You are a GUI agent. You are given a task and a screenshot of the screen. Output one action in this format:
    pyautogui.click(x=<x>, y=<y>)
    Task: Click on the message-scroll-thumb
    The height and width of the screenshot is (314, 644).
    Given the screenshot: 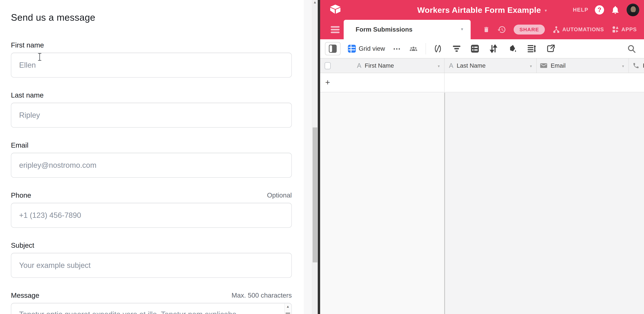 What is the action you would take?
    pyautogui.click(x=288, y=313)
    